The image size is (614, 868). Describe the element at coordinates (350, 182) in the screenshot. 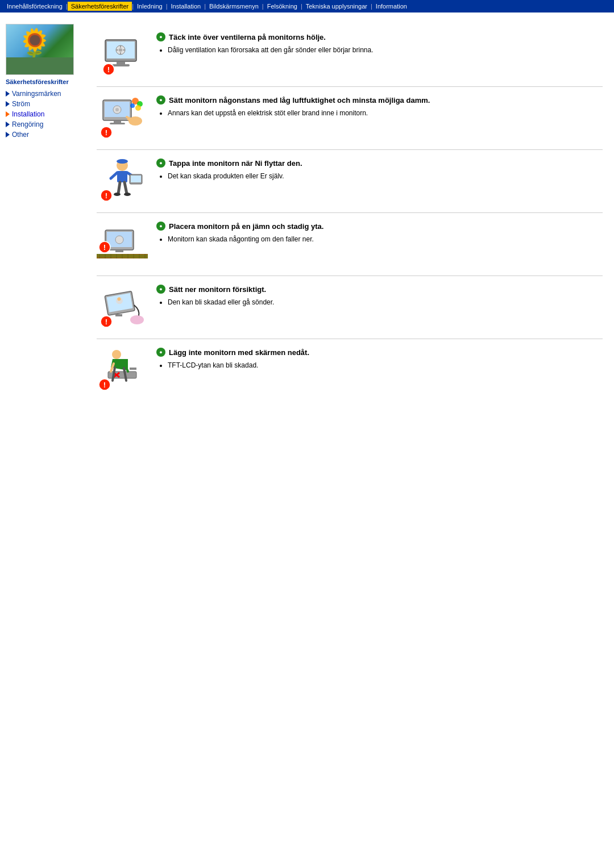

I see `safety-item-3: ! ● Tappa inte monitorn när Ni flyttar d…` at that location.